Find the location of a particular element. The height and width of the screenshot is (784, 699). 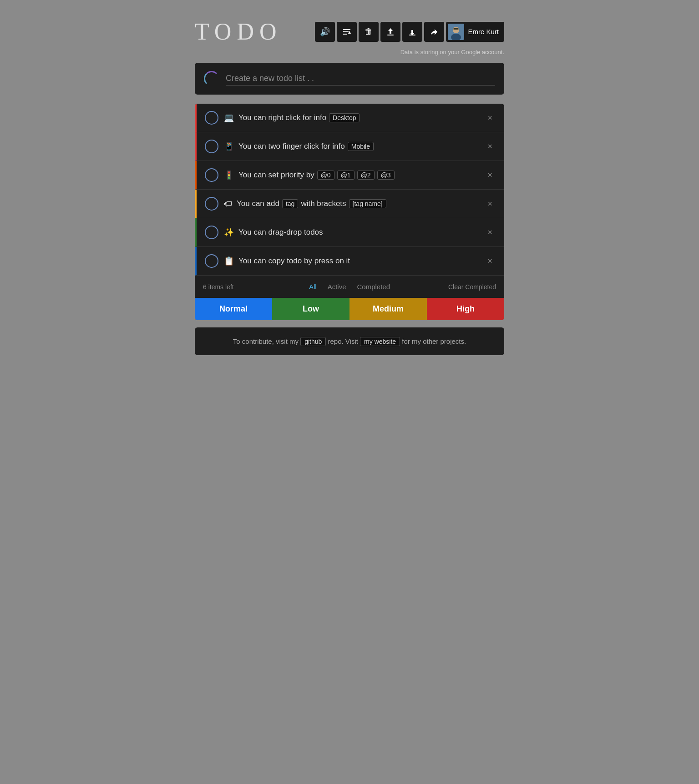

new-todo-panel is located at coordinates (350, 79).